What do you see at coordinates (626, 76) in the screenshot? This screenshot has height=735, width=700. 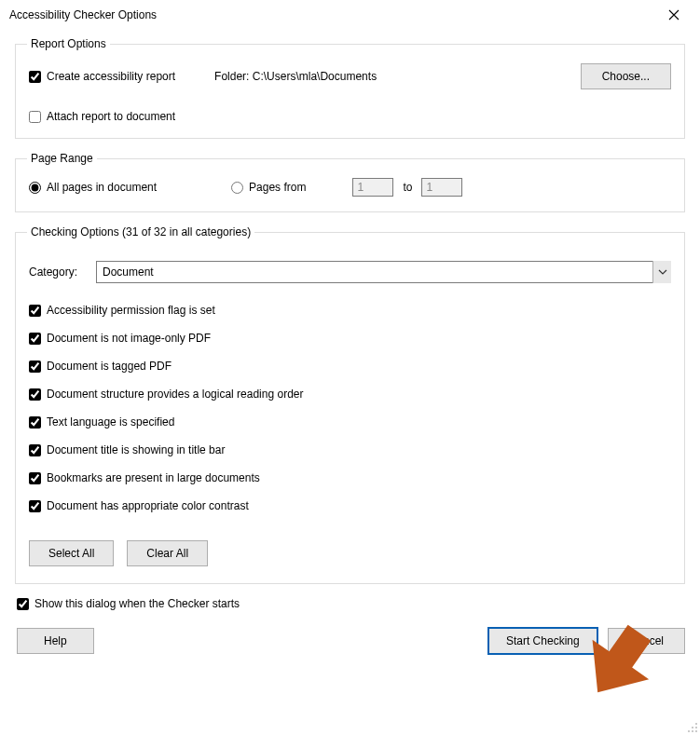 I see `choose-folder-button: Choose...` at bounding box center [626, 76].